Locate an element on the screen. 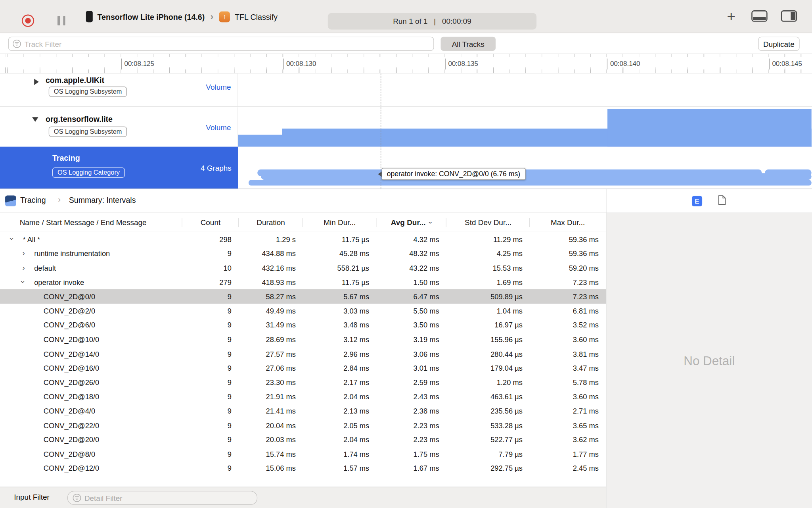 Image resolution: width=812 pixels, height=508 pixels. row-value: 7.23 ms is located at coordinates (568, 282).